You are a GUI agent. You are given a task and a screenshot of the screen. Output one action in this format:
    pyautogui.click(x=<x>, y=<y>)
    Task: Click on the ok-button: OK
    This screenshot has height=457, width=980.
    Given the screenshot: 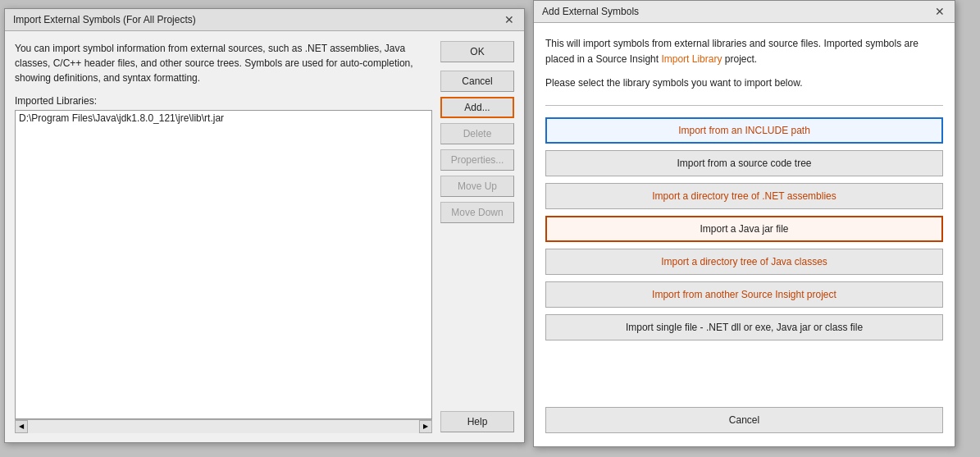 What is the action you would take?
    pyautogui.click(x=477, y=52)
    